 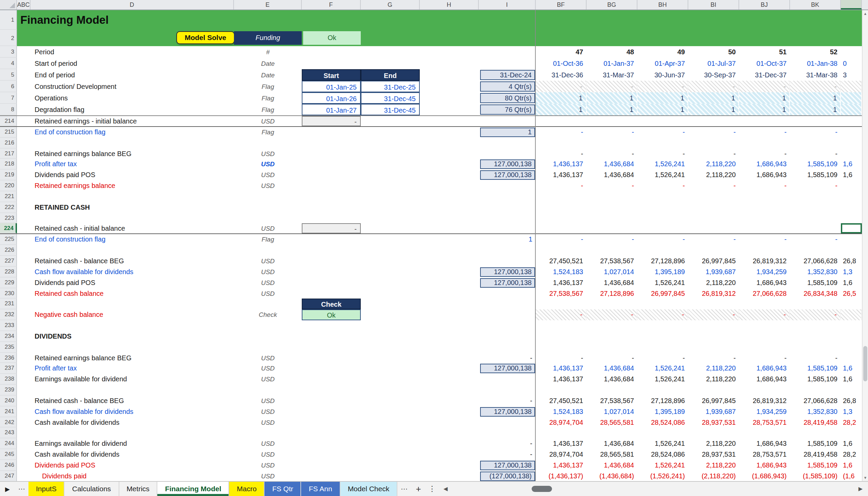 I want to click on model-solve-button: Model Solve, so click(x=206, y=37).